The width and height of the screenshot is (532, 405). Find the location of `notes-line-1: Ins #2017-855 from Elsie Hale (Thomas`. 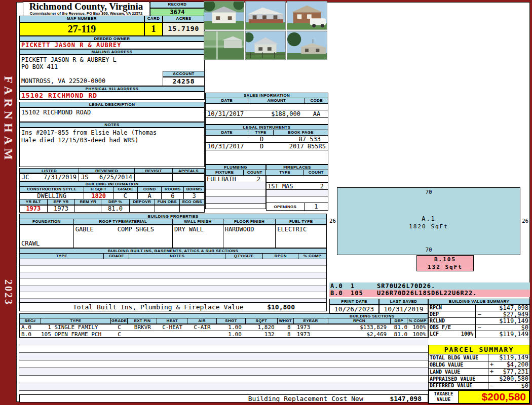

notes-line-1: Ins #2017-855 from Elsie Hale (Thomas is located at coordinates (112, 133).